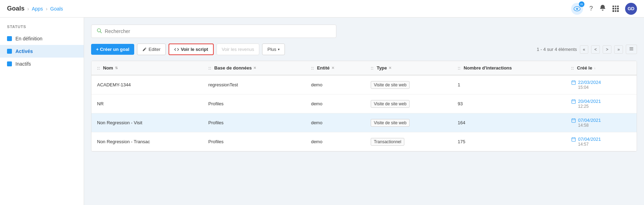 This screenshot has height=205, width=644. What do you see at coordinates (99, 31) in the screenshot?
I see `search-icon` at bounding box center [99, 31].